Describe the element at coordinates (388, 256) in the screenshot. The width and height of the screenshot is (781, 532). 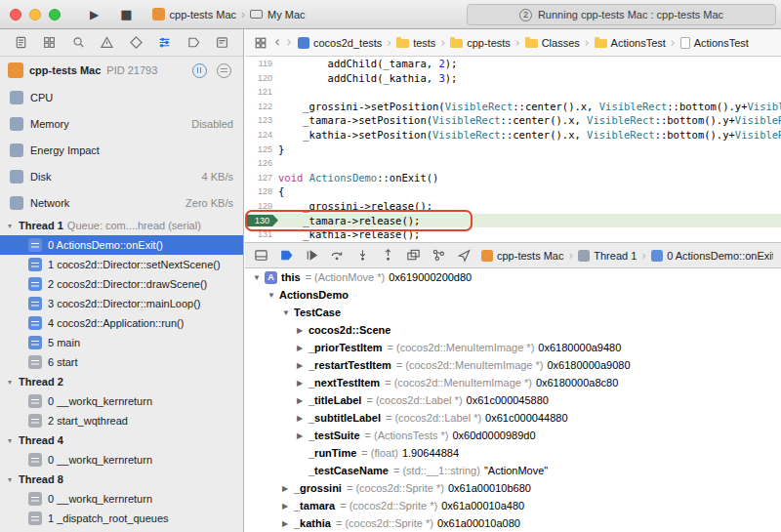
I see `step-out-icon` at that location.